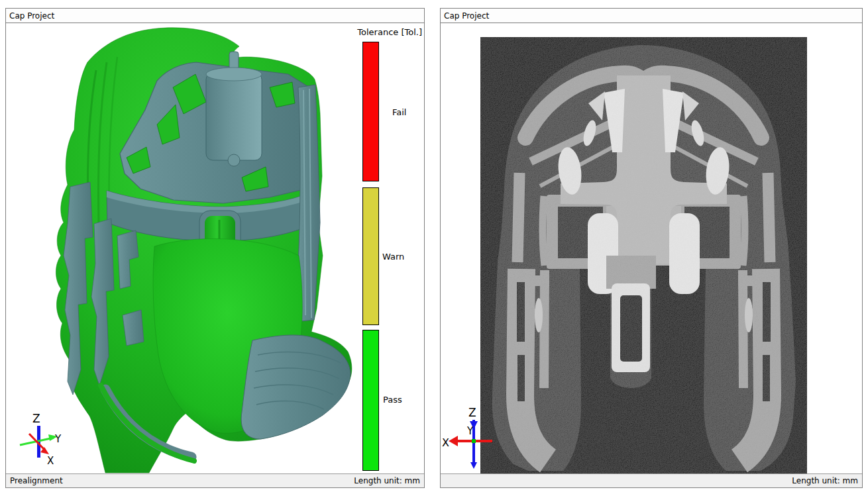 The width and height of the screenshot is (868, 496). Describe the element at coordinates (474, 466) in the screenshot. I see `z-axis-arrow` at that location.